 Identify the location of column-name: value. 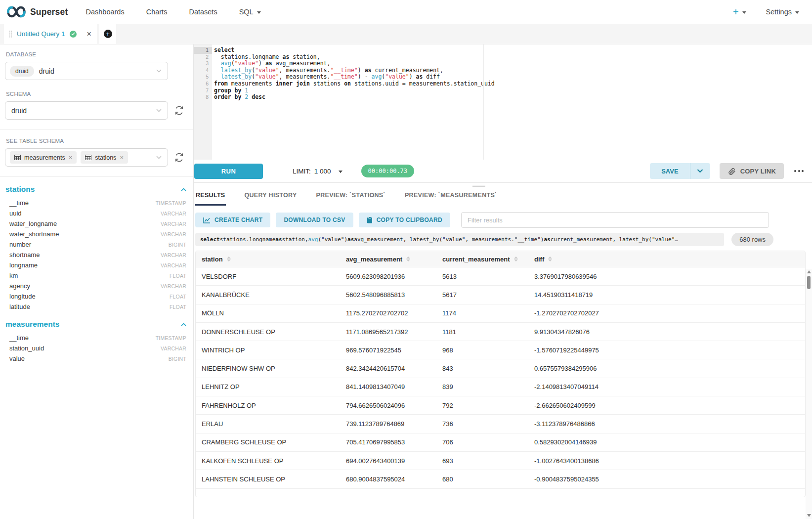
(17, 359).